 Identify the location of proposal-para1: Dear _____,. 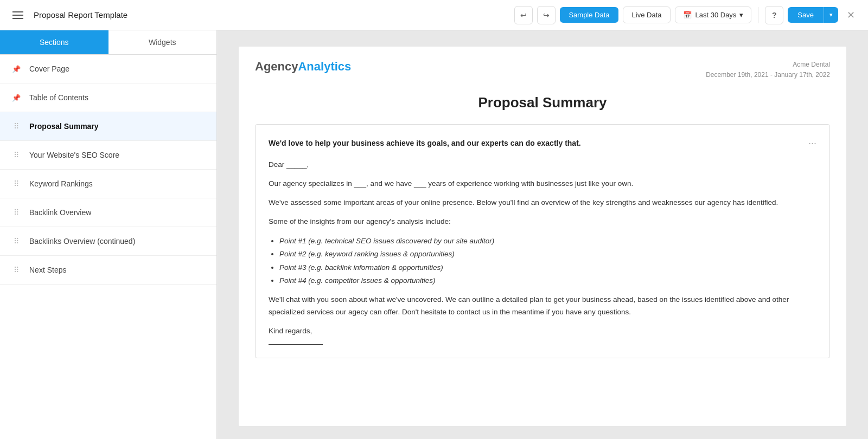
(542, 165).